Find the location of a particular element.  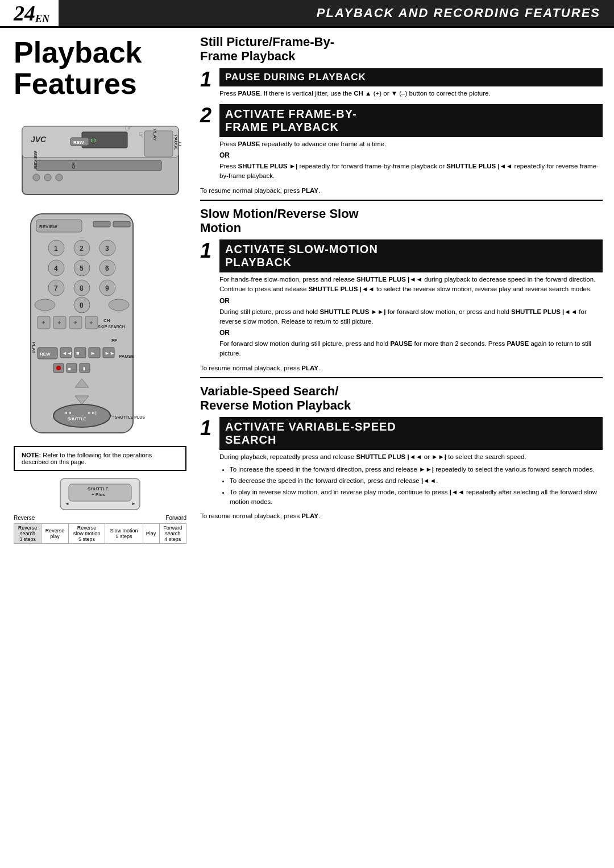

slow-step-1: 1 ACTIVATE SLOW-MOTIONPLAYBACK For hands… is located at coordinates (401, 300).